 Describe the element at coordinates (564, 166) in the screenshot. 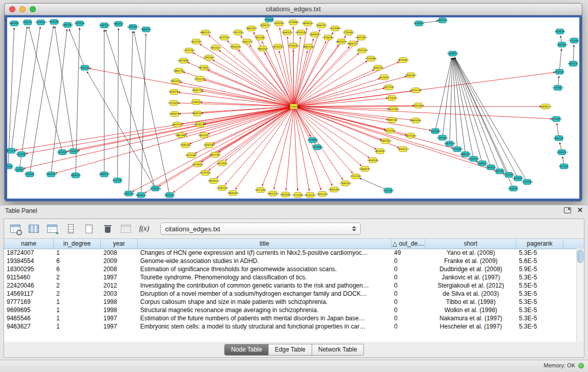

I see `graph-node: 9573241` at that location.